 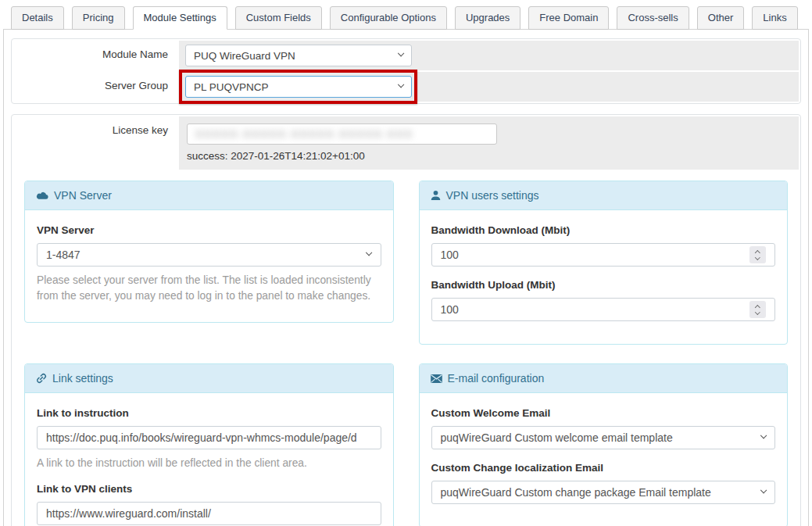 I want to click on module-name-select: PUQ WireGuard VPN, so click(x=299, y=55).